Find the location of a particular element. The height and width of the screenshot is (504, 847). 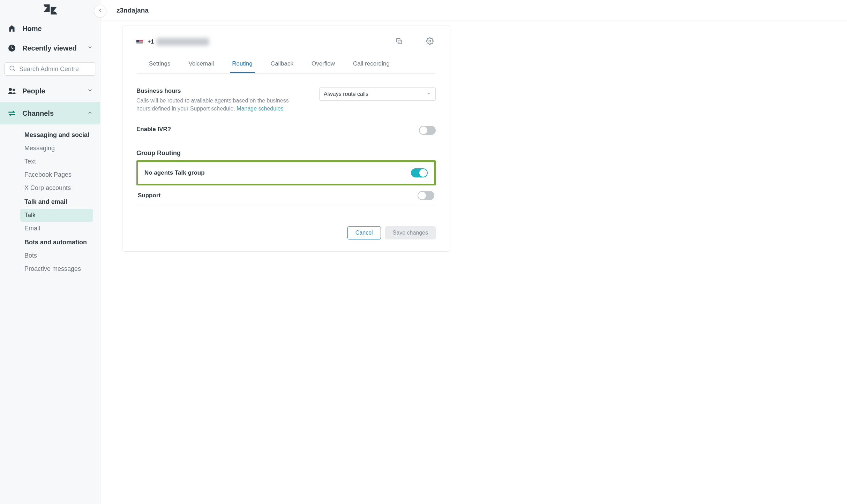

channels-subtree: Messaging and social Messaging Text Face… is located at coordinates (50, 204).